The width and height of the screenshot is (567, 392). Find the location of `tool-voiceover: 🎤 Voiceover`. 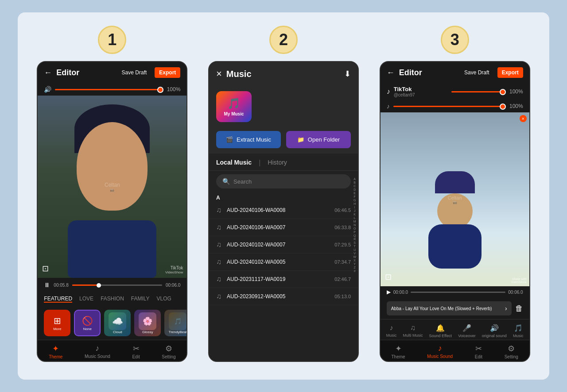

tool-voiceover: 🎤 Voiceover is located at coordinates (467, 331).